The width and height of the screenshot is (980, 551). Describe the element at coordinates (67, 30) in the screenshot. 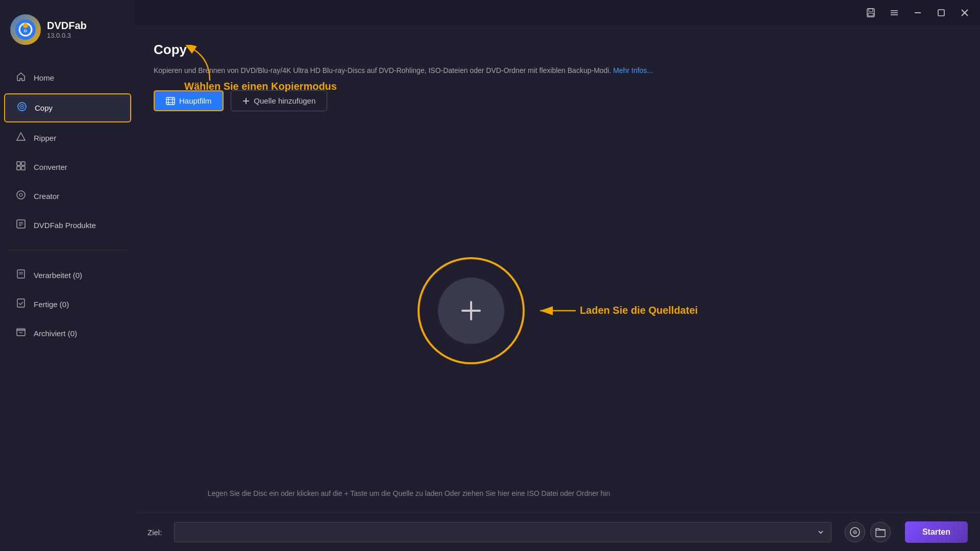

I see `app-logo: D DVDFab 13.0.0.3` at that location.